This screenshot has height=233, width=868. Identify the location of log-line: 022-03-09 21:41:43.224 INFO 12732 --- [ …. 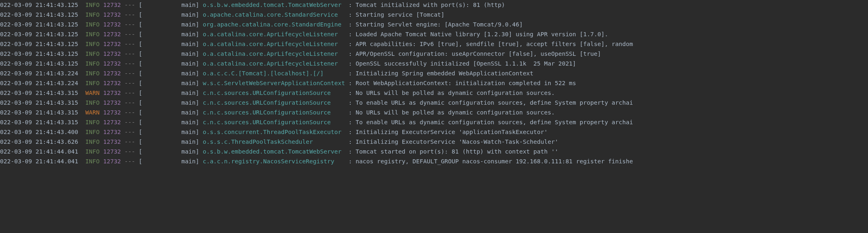
(434, 83).